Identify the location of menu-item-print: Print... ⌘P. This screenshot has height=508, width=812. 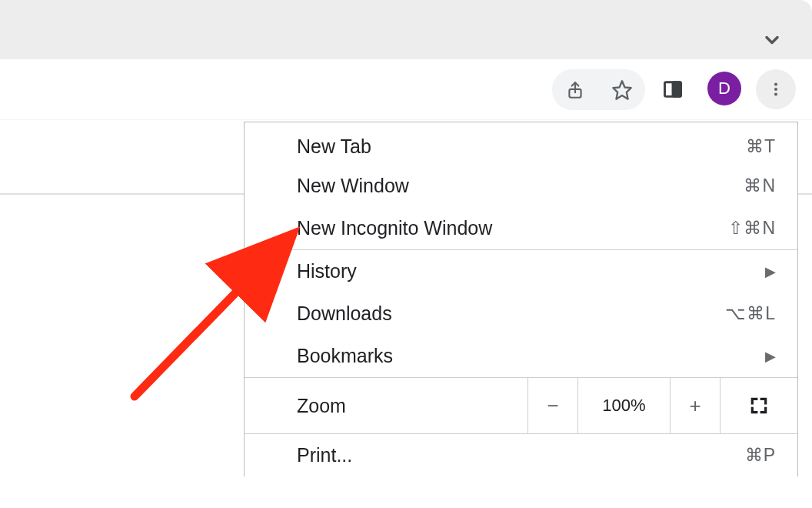
(521, 456).